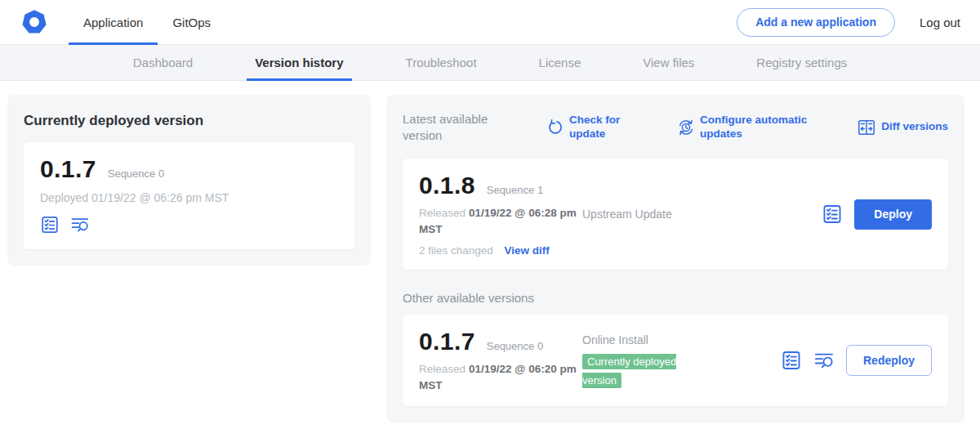  What do you see at coordinates (501, 360) in the screenshot?
I see `version-info: 0.1.7 Sequence 0 Released01/19/22 @ 06:2…` at bounding box center [501, 360].